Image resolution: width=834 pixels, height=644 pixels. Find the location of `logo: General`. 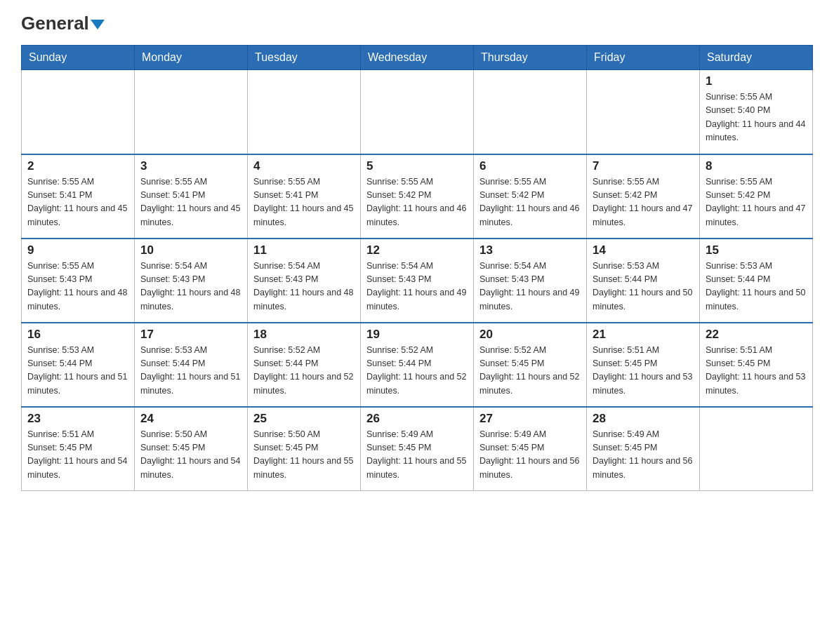

logo: General is located at coordinates (63, 22).